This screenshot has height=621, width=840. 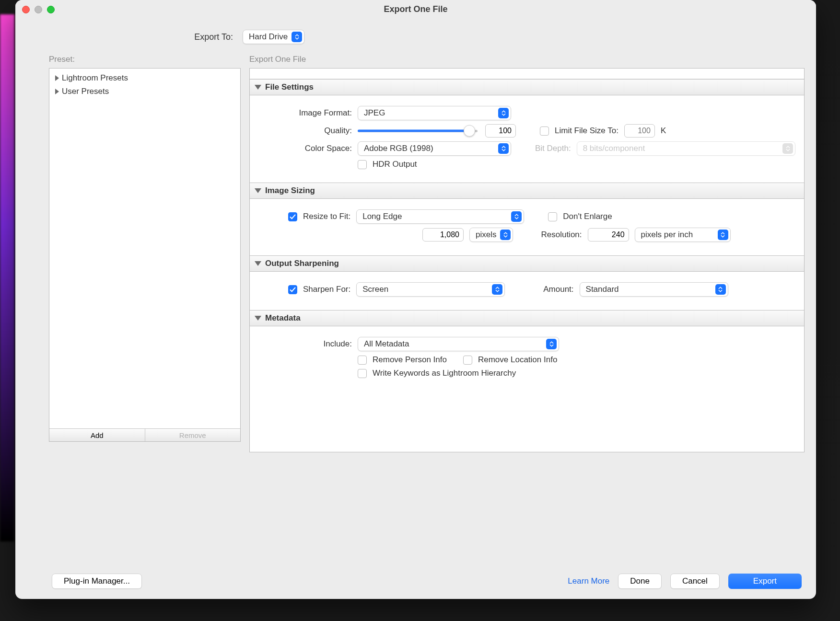 What do you see at coordinates (527, 318) in the screenshot?
I see `section-metadata-header: Metadata` at bounding box center [527, 318].